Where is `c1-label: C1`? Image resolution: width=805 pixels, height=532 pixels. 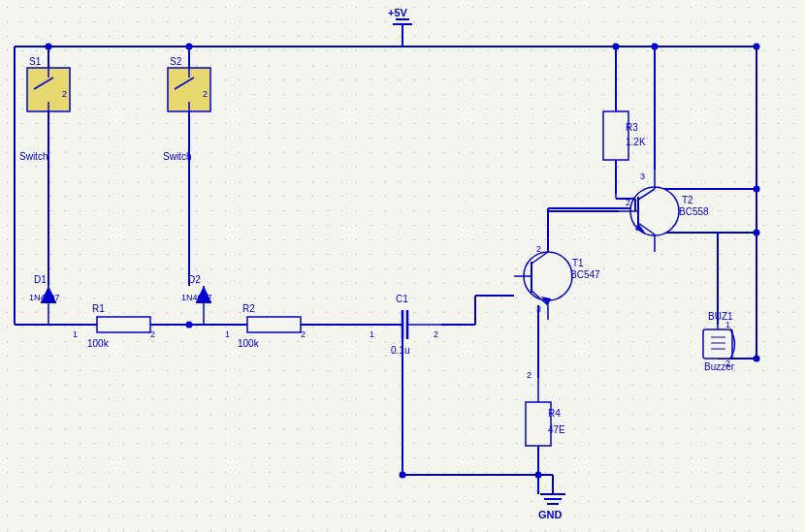
c1-label: C1 is located at coordinates (402, 298).